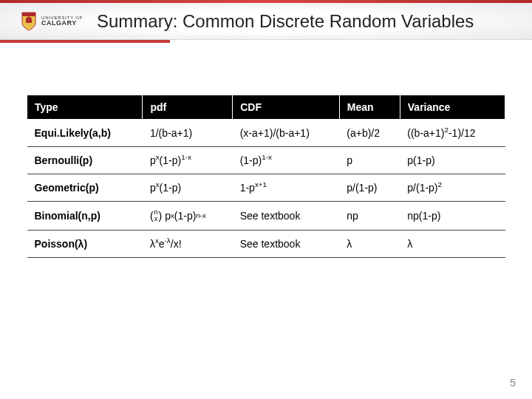 The height and width of the screenshot is (399, 532). Describe the element at coordinates (452, 244) in the screenshot. I see `cell-variance: λ` at that location.